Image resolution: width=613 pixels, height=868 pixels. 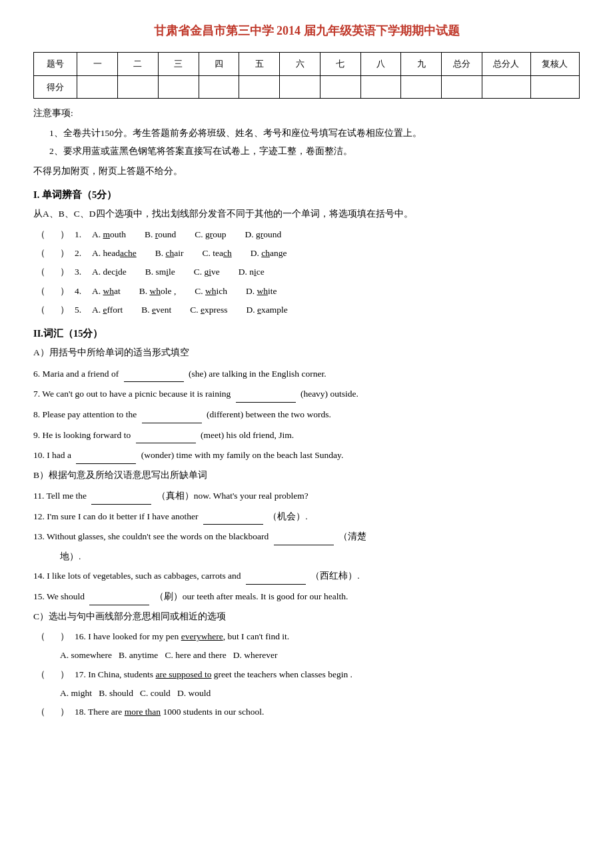 What do you see at coordinates (320, 655) in the screenshot?
I see `q16-choices: A. somewhere B. anytime C. here and ther…` at bounding box center [320, 655].